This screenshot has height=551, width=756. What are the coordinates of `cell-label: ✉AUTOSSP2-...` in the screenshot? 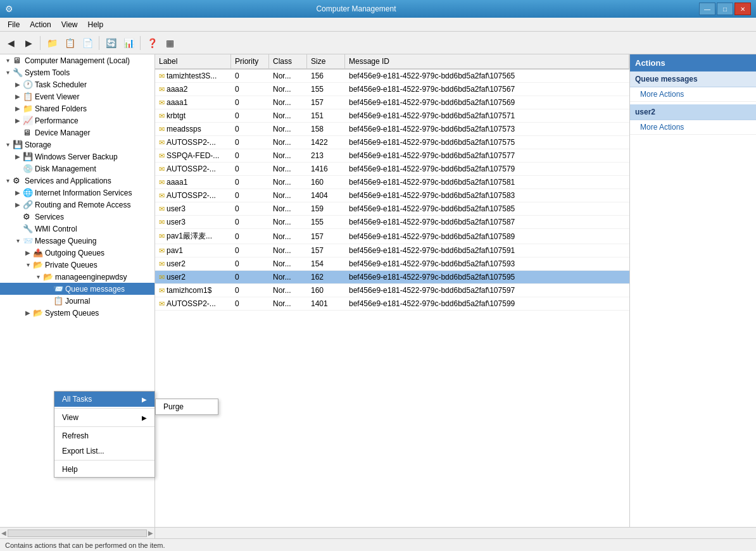 It's located at (193, 142).